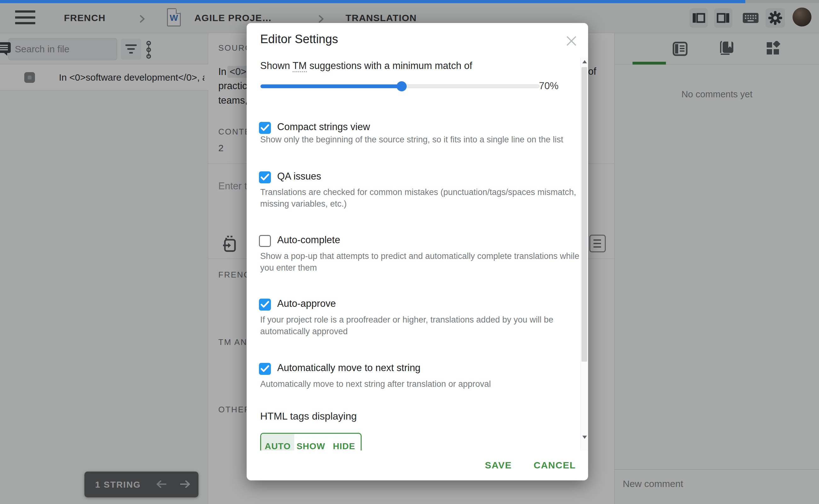 The height and width of the screenshot is (504, 819). Describe the element at coordinates (402, 86) in the screenshot. I see `slider-thumb` at that location.